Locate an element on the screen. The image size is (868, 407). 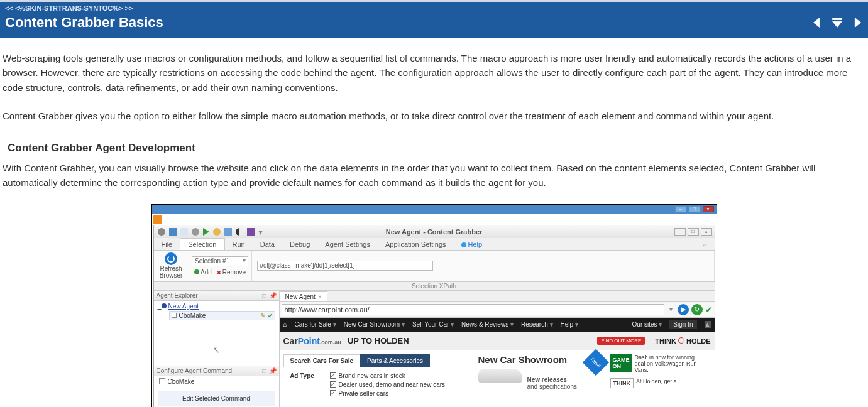
close-tab-icon: × is located at coordinates (320, 296).